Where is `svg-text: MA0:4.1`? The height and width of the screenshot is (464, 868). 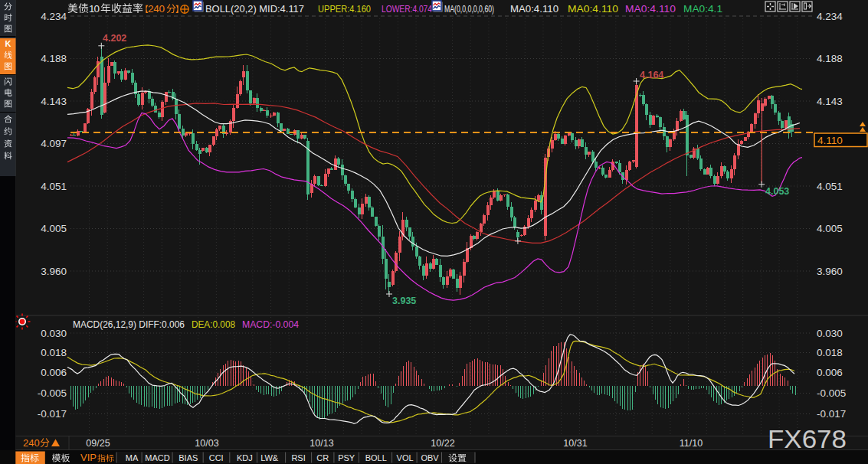
svg-text: MA0:4.1 is located at coordinates (703, 9).